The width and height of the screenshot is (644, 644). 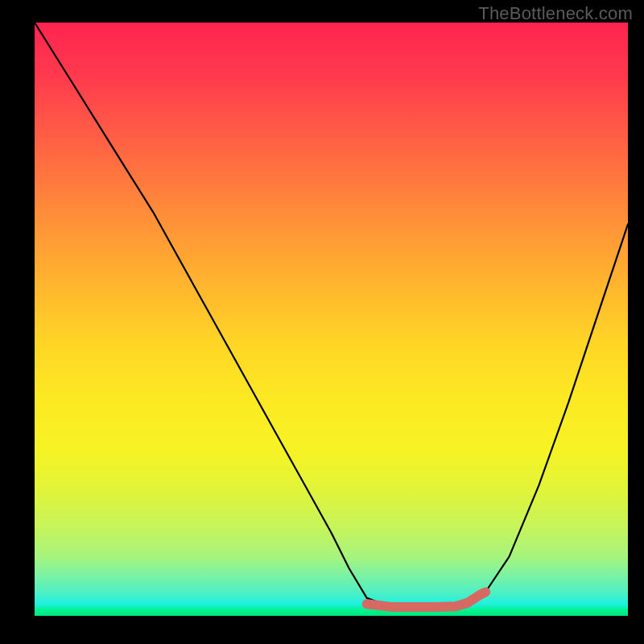 What do you see at coordinates (367, 604) in the screenshot?
I see `sweet-spot-start-marker` at bounding box center [367, 604].